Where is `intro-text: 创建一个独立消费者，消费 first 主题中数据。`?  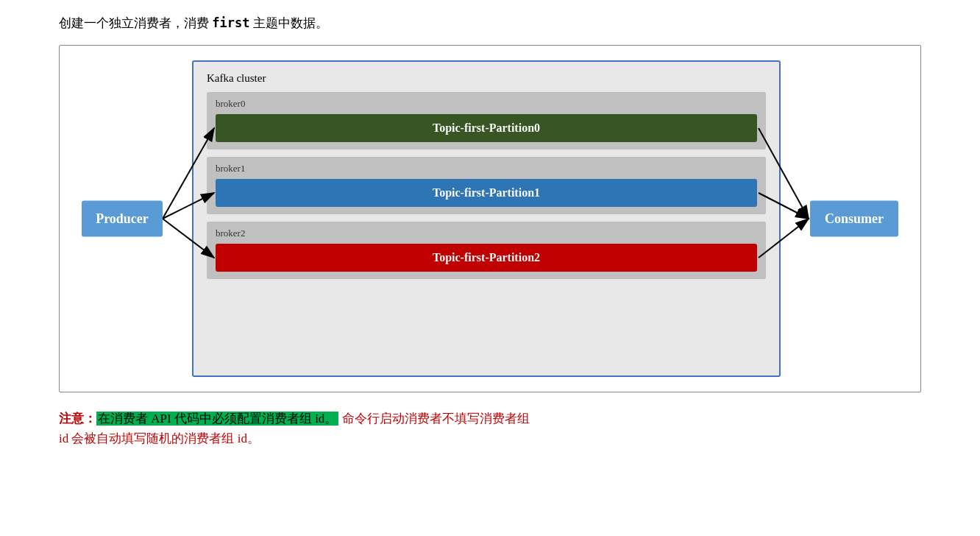
intro-text: 创建一个独立消费者，消费 first 主题中数据。 is located at coordinates (490, 24).